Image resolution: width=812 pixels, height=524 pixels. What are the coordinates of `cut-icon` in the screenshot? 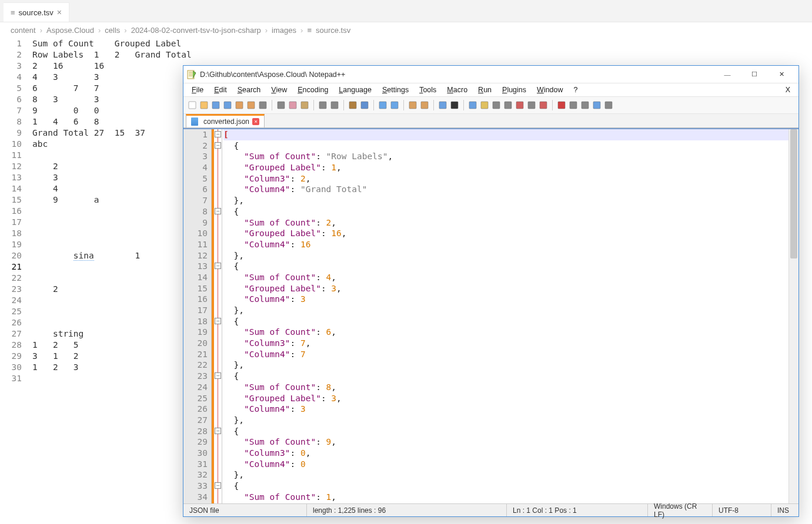 It's located at (281, 105).